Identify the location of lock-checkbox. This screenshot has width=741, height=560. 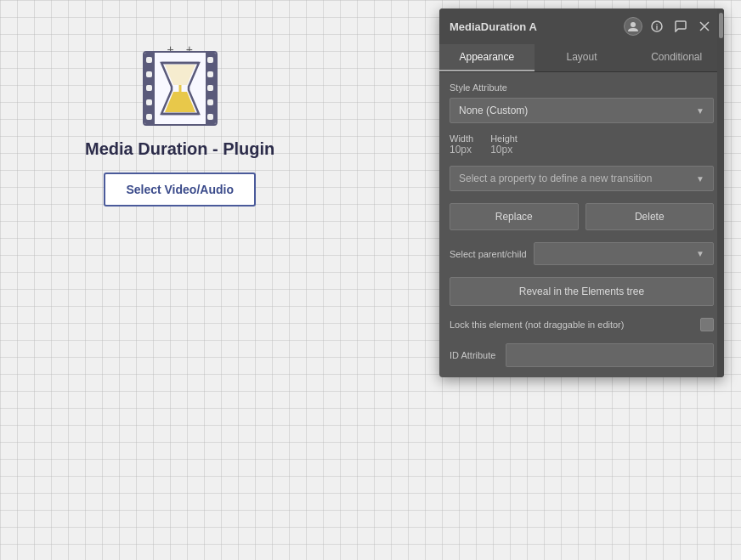
(707, 325).